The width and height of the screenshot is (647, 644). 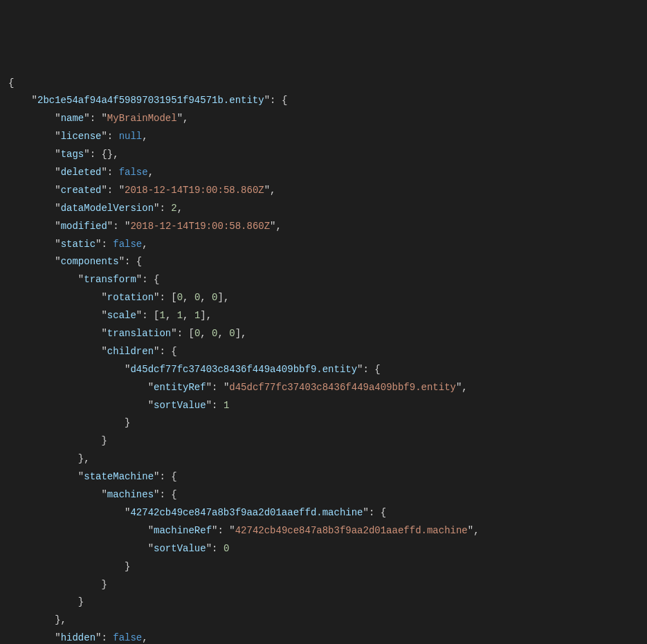 What do you see at coordinates (246, 513) in the screenshot?
I see `json-key: 42742cb49ce847a8b3f9aa2d01aaeffd.machine` at bounding box center [246, 513].